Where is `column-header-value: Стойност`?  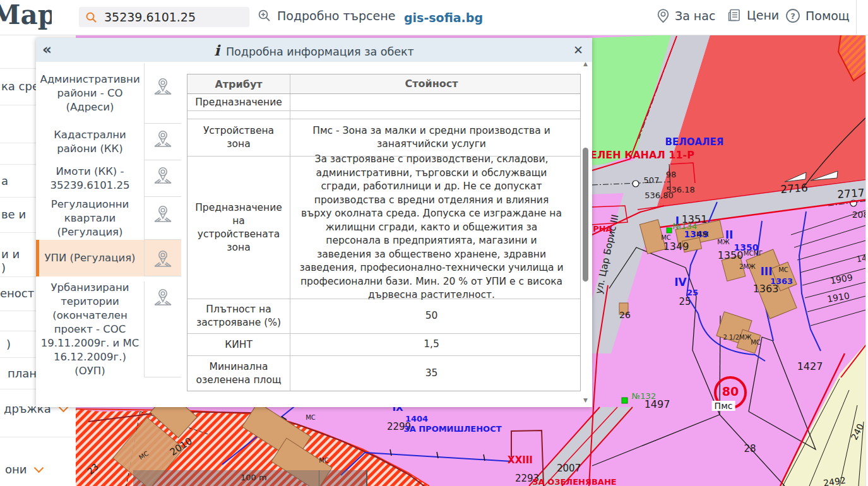
column-header-value: Стойност is located at coordinates (436, 84).